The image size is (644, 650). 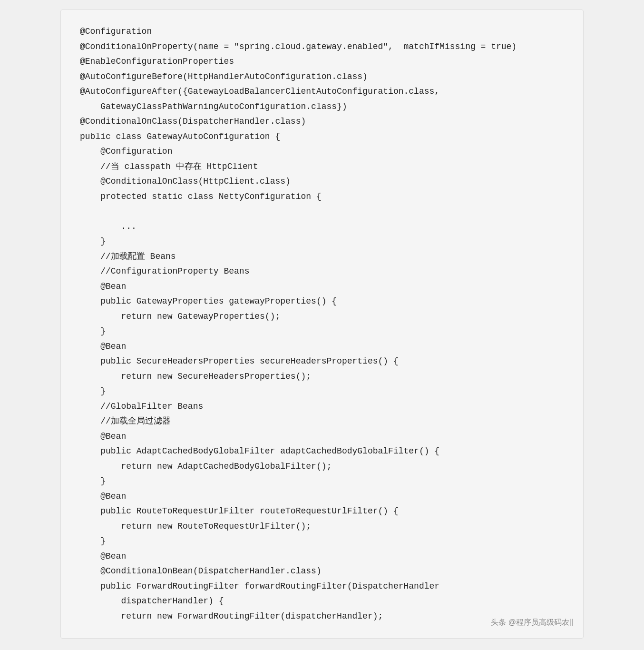 I want to click on code-line: return new RouteToRequestUrlFilter();, so click(x=322, y=527).